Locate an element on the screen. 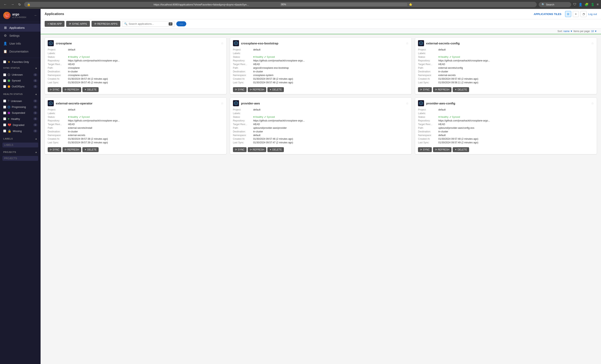  sort-name-link: name ▼ is located at coordinates (568, 31).